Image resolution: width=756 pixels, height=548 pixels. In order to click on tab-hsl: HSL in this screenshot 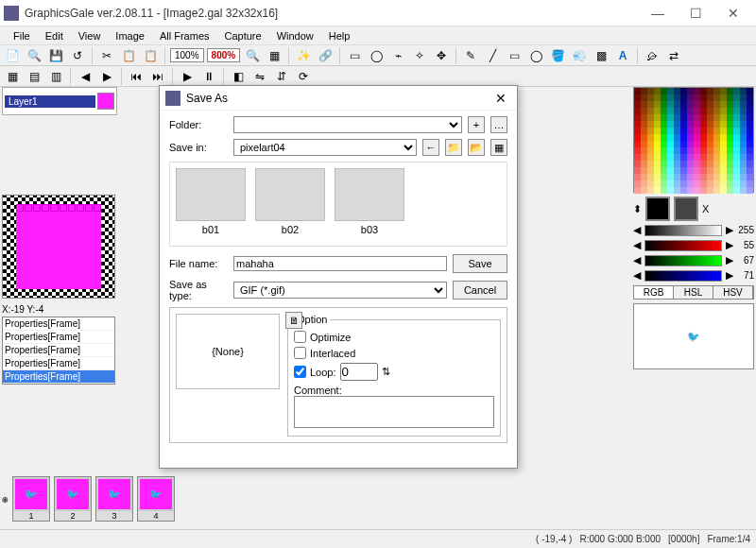, I will do `click(694, 293)`.